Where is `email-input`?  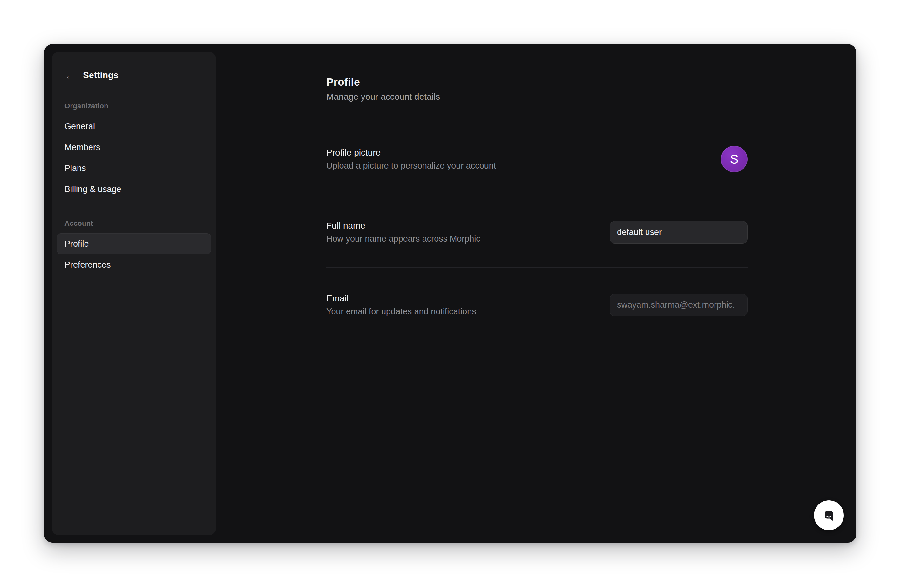 email-input is located at coordinates (678, 305).